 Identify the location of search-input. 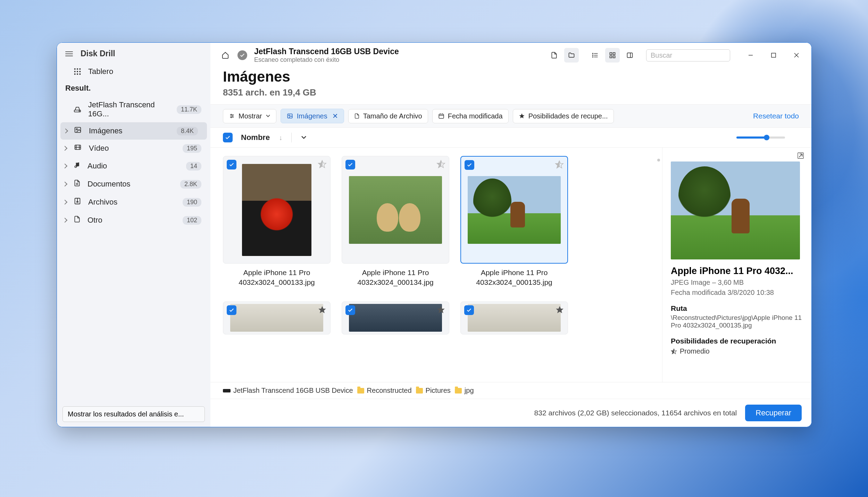
(694, 56).